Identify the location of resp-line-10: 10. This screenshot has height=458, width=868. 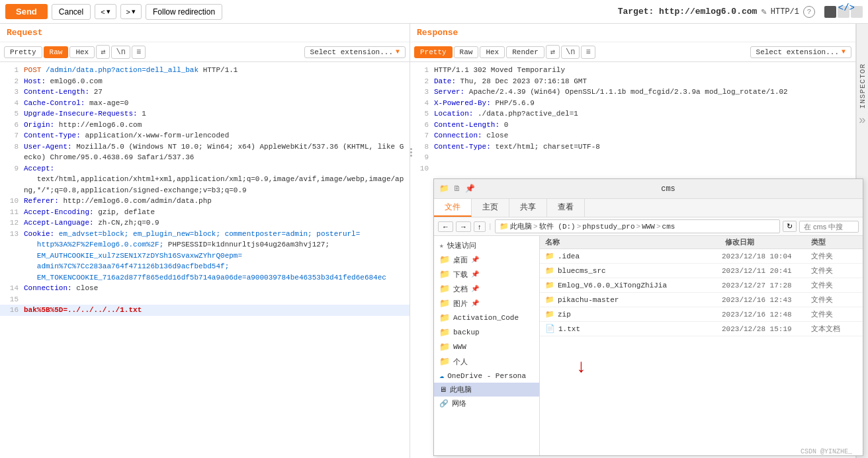
(632, 169).